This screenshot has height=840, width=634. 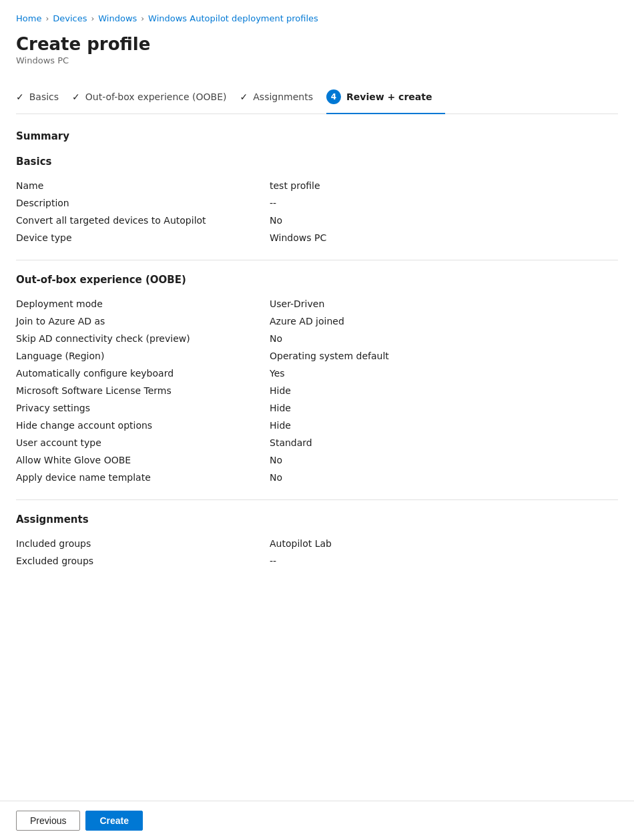 What do you see at coordinates (444, 443) in the screenshot?
I see `field-value-user-account: Standard` at bounding box center [444, 443].